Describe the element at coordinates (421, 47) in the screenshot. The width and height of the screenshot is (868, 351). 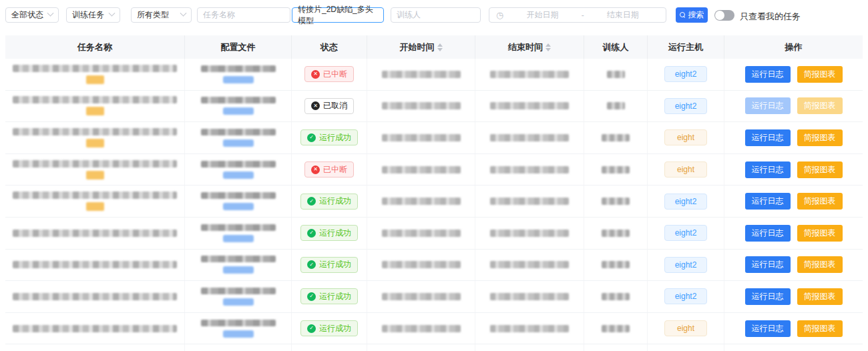
I see `header-start-time: 开始时间` at that location.